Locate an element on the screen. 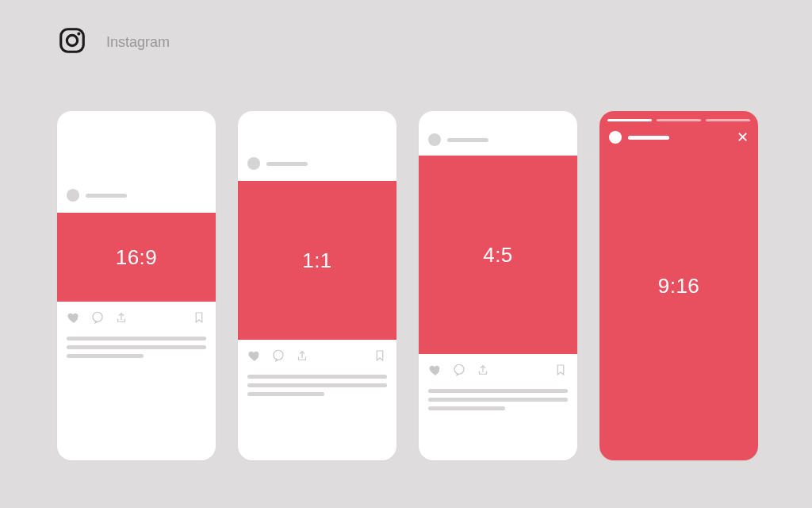  page-header: Instagram is located at coordinates (113, 42).